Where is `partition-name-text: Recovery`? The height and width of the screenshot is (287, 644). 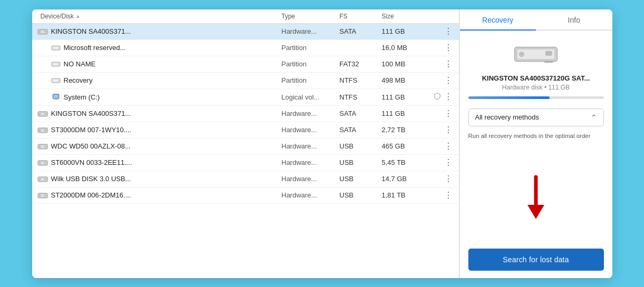 partition-name-text: Recovery is located at coordinates (78, 80).